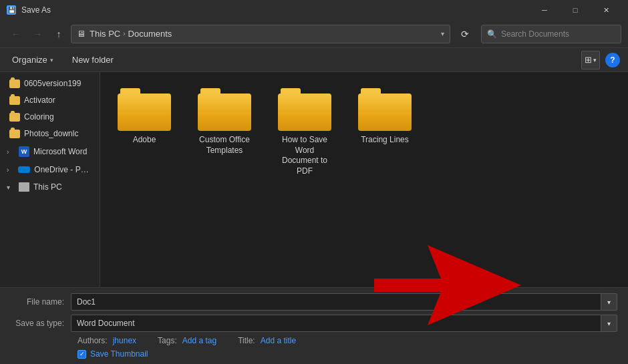  Describe the element at coordinates (82, 354) in the screenshot. I see `thumbnail-checkbox` at that location.